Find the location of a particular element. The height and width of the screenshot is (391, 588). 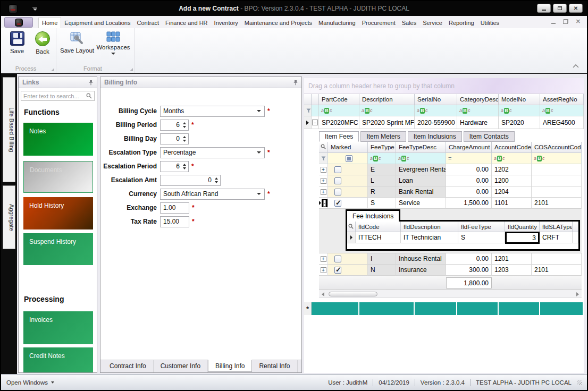

column-header-chargeamount: ChargeAmount is located at coordinates (469, 148).